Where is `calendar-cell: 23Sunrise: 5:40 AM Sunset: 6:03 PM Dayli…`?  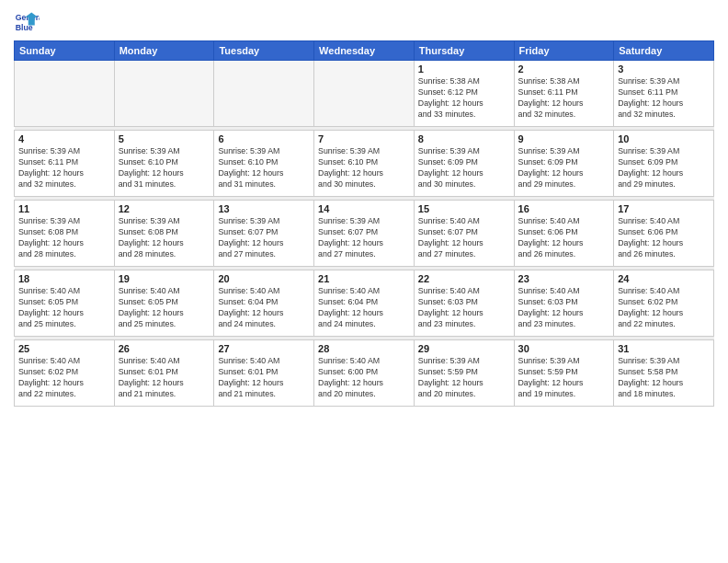
calendar-cell: 23Sunrise: 5:40 AM Sunset: 6:03 PM Dayli… is located at coordinates (564, 304).